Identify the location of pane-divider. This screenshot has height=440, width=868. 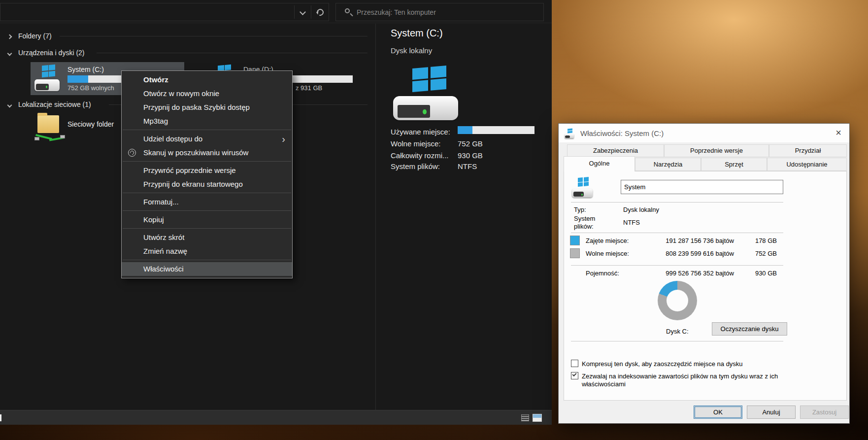
(375, 217).